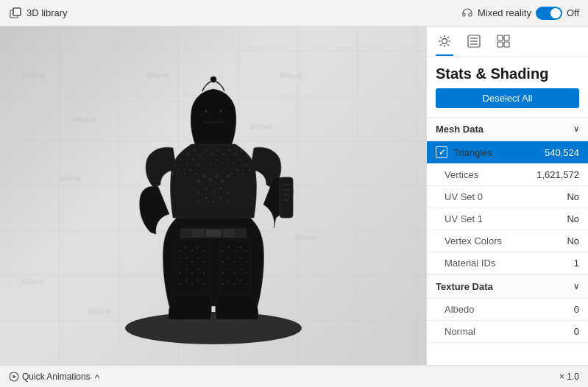 This screenshot has height=387, width=588. I want to click on uv-set0-value: No, so click(573, 197).